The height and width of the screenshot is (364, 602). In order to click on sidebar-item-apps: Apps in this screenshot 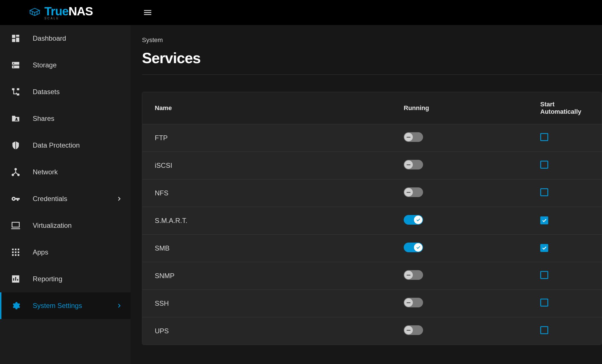, I will do `click(65, 252)`.